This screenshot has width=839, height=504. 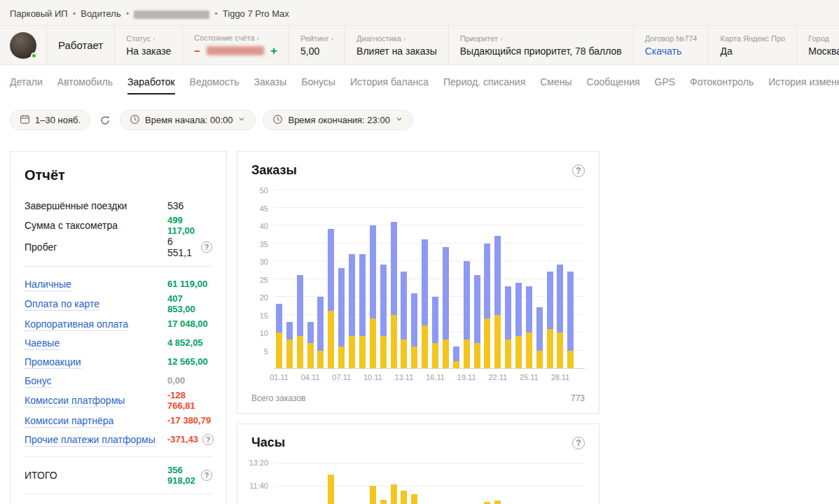 I want to click on report-row: Комиссии партнёра-17 380,79, so click(x=118, y=420).